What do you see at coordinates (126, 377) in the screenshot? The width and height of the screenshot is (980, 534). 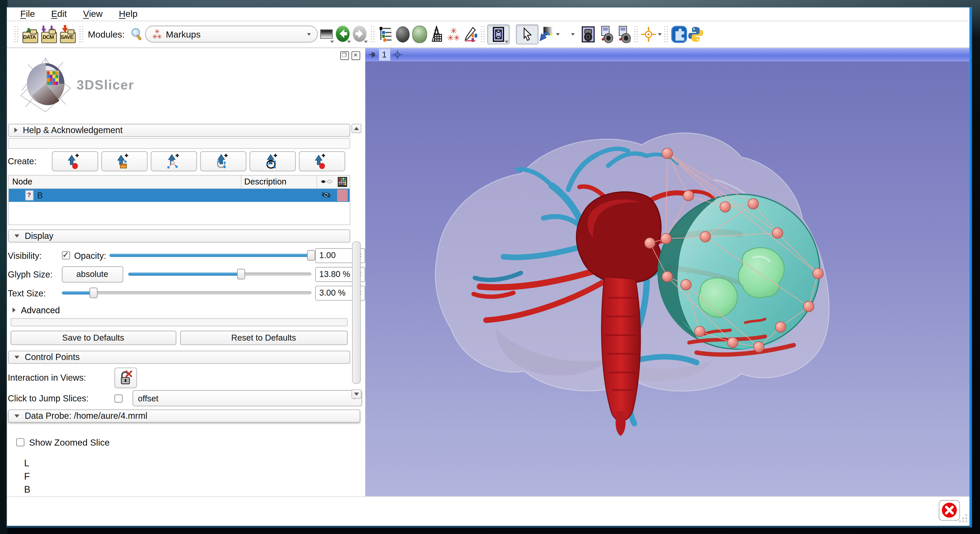 I see `interaction-lock-button` at bounding box center [126, 377].